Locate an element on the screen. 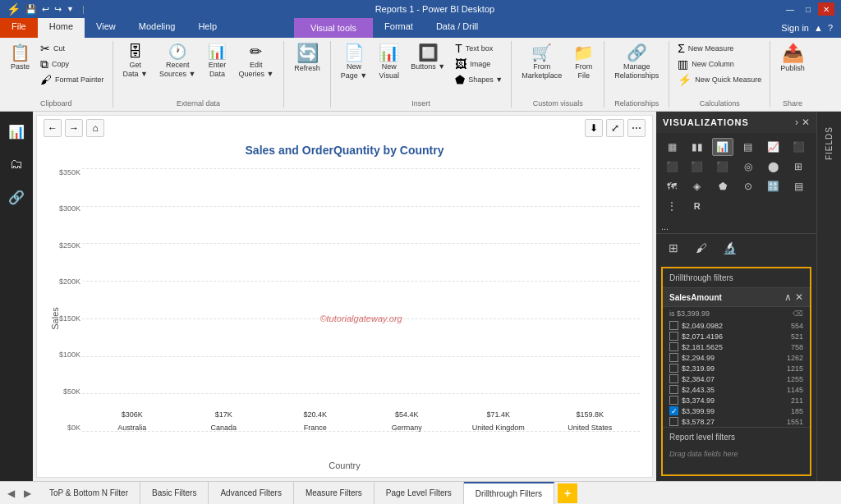 The image size is (841, 504). viz-icon-kpi: ▤ is located at coordinates (798, 186).